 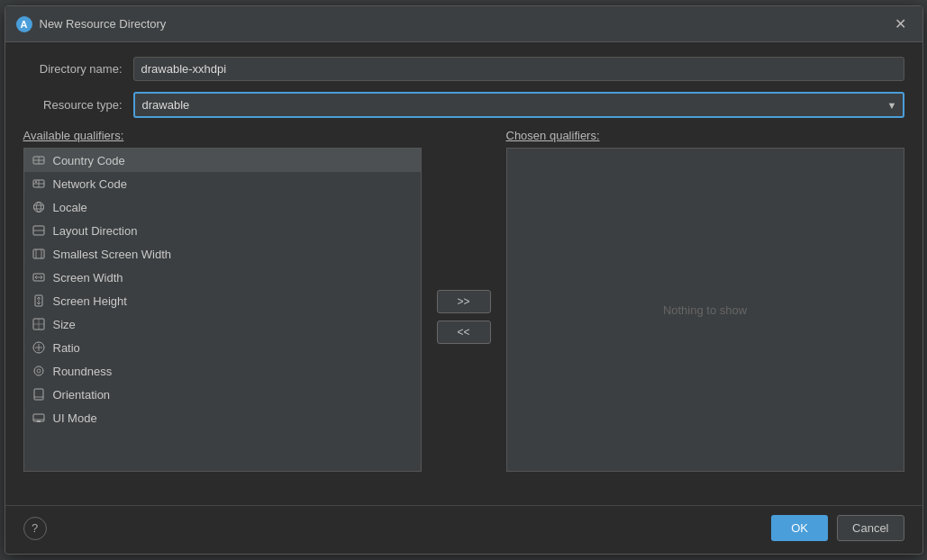 I want to click on ok-button: OK, so click(x=800, y=528).